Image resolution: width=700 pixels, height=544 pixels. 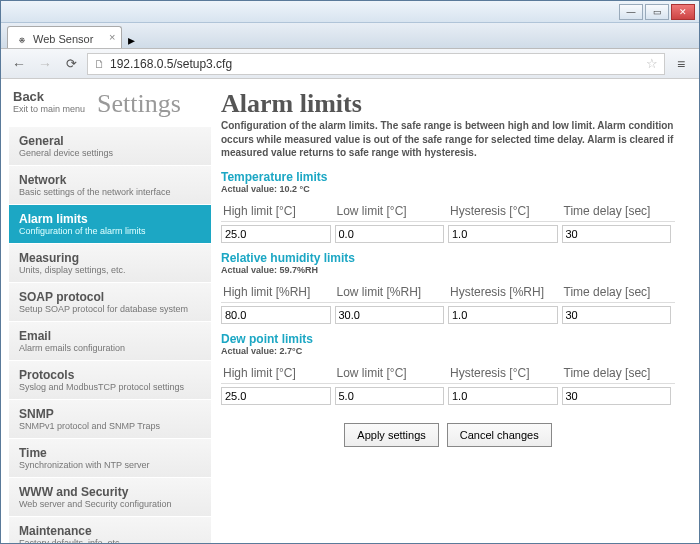 I want to click on temp-low-label: Low limit [°C], so click(x=392, y=211).